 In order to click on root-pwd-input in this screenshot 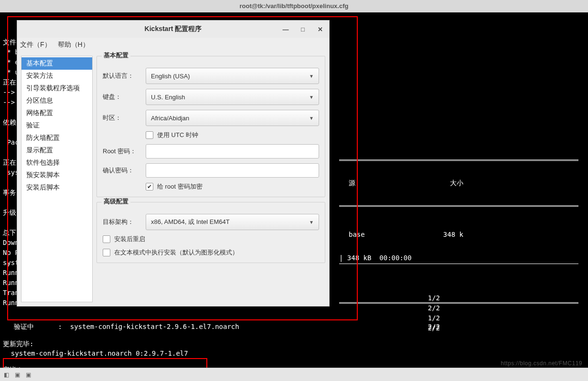, I will do `click(232, 151)`.